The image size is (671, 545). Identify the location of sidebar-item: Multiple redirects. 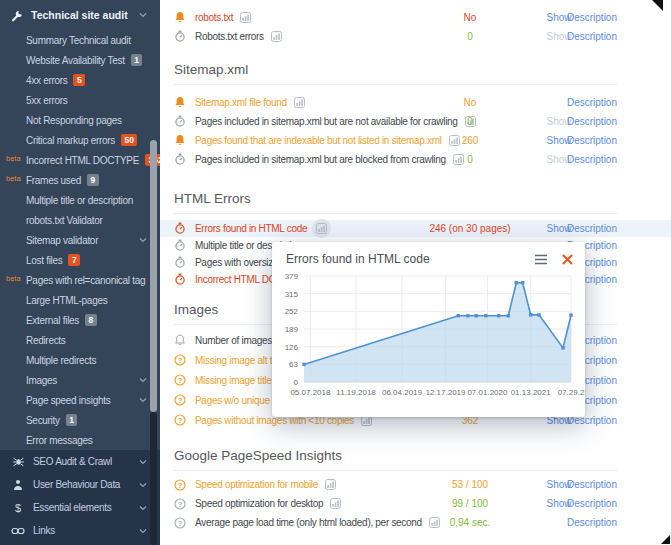
(80, 360).